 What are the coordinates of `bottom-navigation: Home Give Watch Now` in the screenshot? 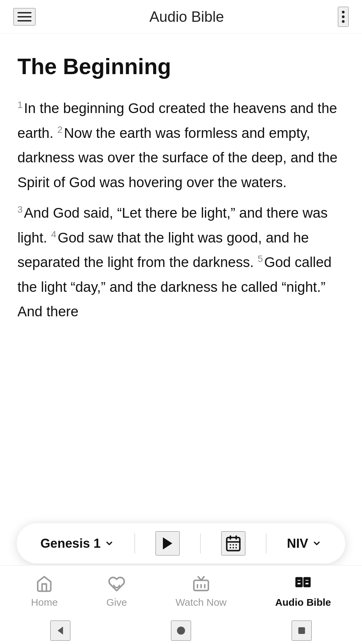 It's located at (181, 591).